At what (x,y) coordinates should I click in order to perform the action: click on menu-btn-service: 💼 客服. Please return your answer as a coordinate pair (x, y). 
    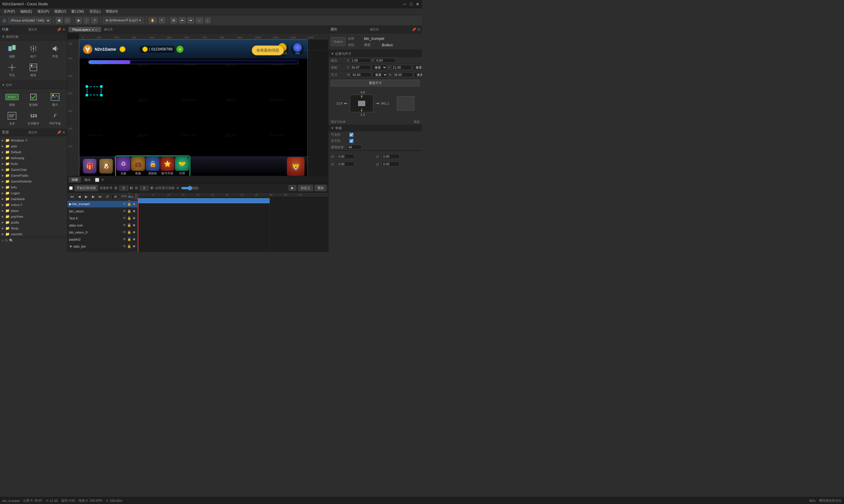
    Looking at the image, I should click on (138, 166).